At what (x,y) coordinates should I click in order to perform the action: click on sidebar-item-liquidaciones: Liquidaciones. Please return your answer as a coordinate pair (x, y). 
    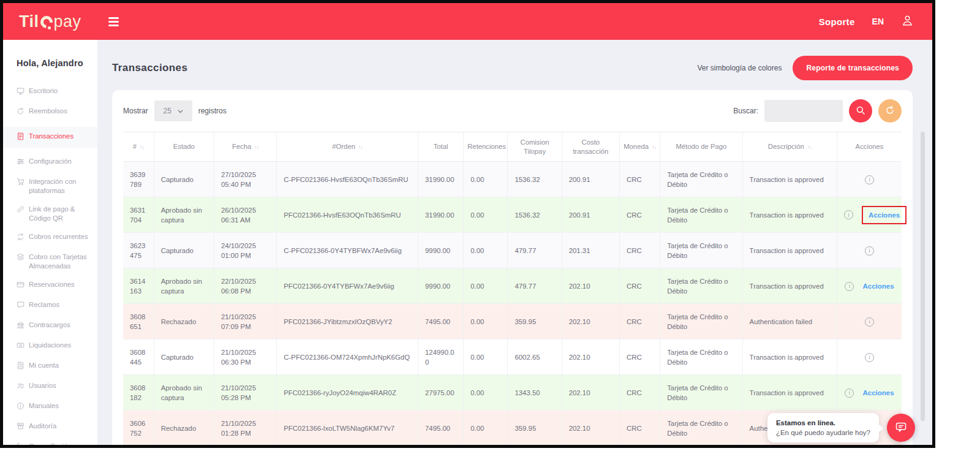
    Looking at the image, I should click on (54, 346).